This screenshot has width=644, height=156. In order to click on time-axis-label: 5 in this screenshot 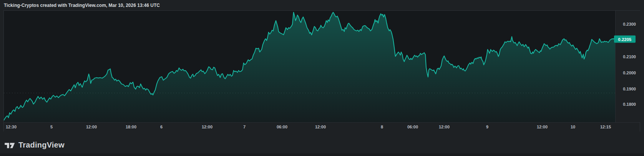, I will do `click(51, 127)`.